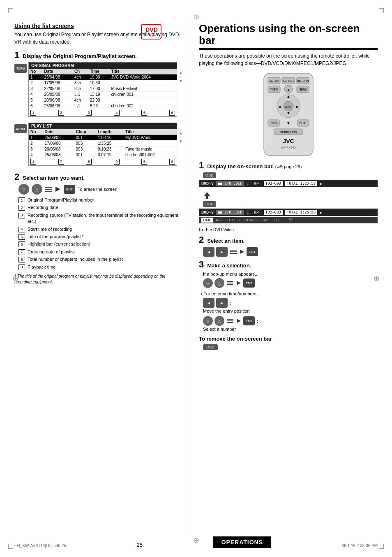  Describe the element at coordinates (191, 278) in the screenshot. I see `vertical-divider` at that location.